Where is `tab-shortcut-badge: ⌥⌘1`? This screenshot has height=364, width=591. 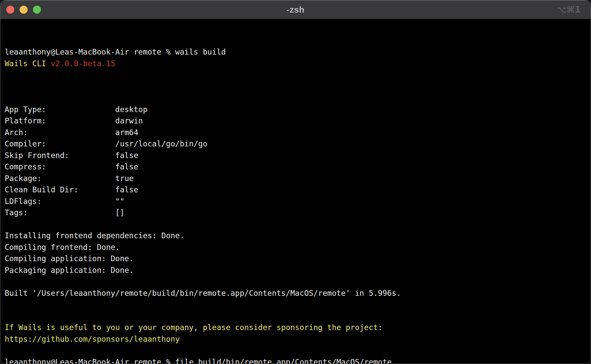 tab-shortcut-badge: ⌥⌘1 is located at coordinates (569, 10).